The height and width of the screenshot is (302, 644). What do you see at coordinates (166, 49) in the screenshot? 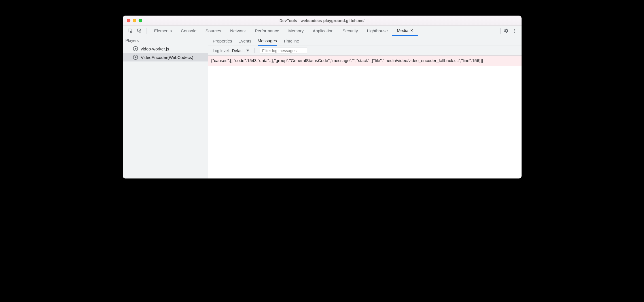
I see `player-item: video-worker.js` at bounding box center [166, 49].